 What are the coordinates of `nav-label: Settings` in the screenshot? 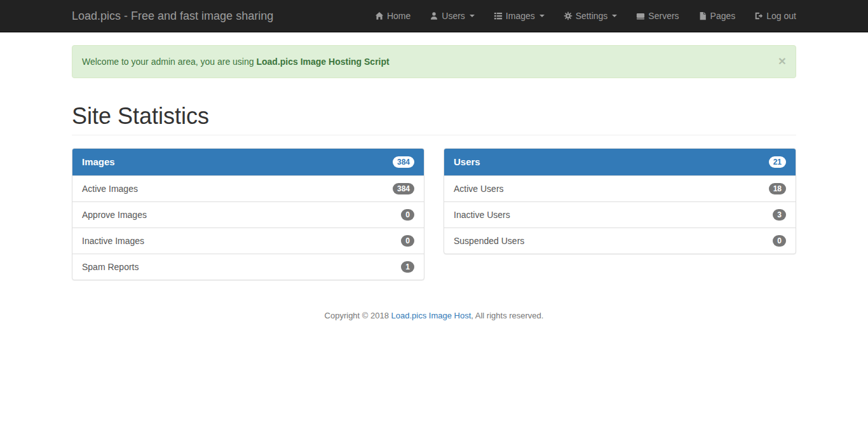 It's located at (592, 16).